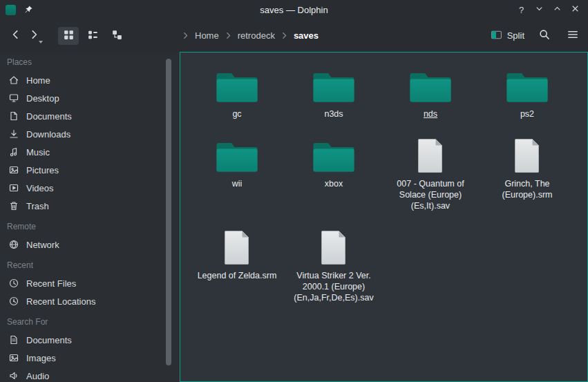  I want to click on split-label: Split, so click(515, 36).